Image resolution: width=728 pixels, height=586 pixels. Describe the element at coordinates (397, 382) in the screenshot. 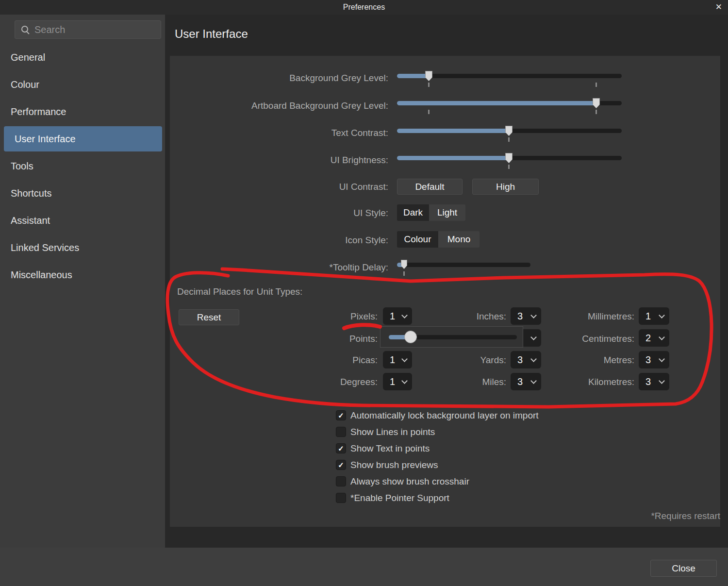

I see `degrees-dropdown: 1` at that location.